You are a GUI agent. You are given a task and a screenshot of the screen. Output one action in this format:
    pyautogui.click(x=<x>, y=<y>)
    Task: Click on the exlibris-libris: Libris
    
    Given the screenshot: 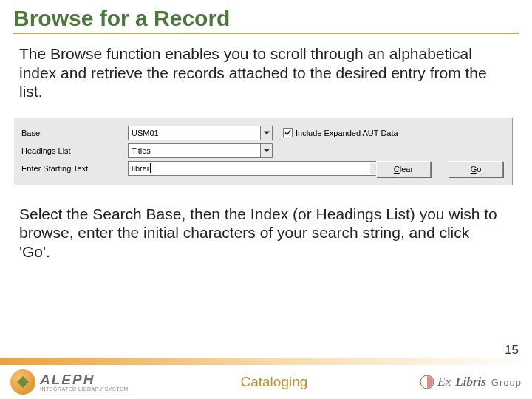 What is the action you would take?
    pyautogui.click(x=471, y=382)
    